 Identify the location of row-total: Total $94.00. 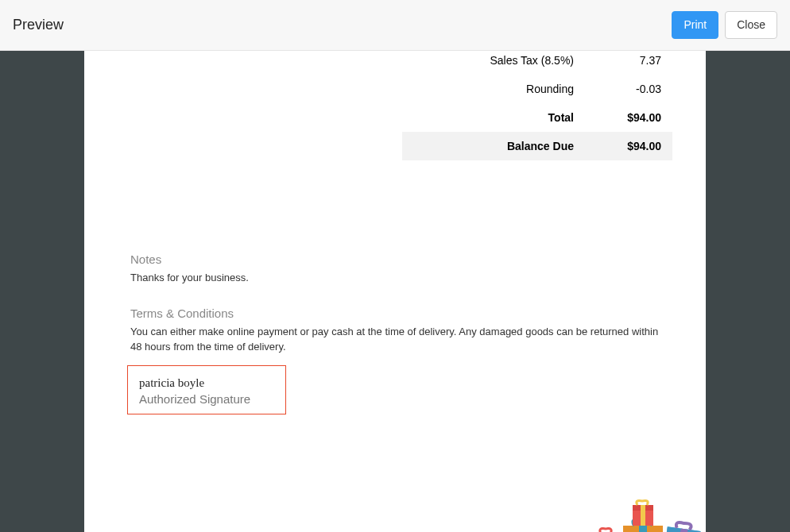
(537, 118).